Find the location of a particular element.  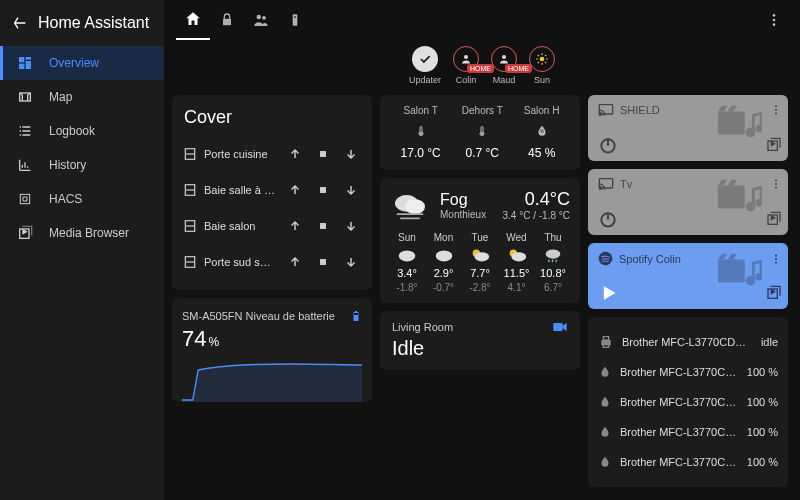

partly-cloudy-icon is located at coordinates (480, 255).